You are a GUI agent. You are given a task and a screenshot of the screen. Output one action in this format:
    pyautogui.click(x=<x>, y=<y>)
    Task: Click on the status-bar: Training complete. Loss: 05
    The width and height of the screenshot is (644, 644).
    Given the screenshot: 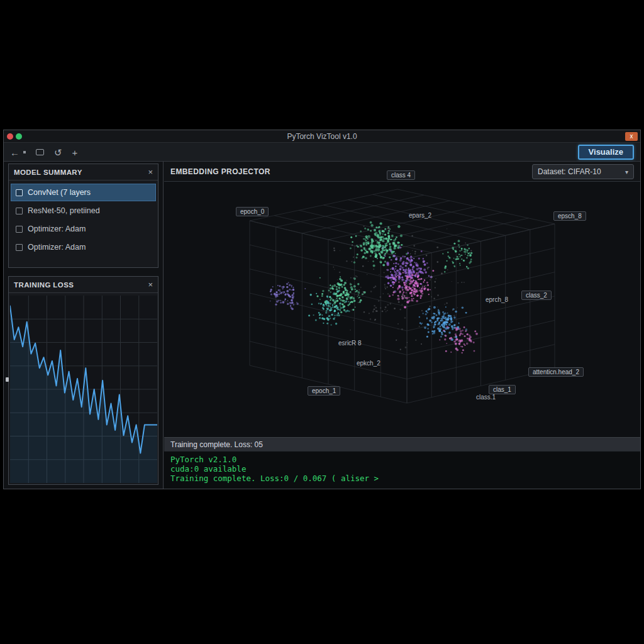 What is the action you would take?
    pyautogui.click(x=402, y=444)
    